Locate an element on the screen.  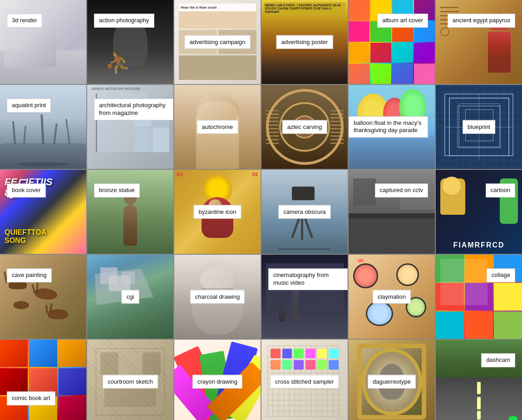
cell-3d-render: 3d render is located at coordinates (43, 42).